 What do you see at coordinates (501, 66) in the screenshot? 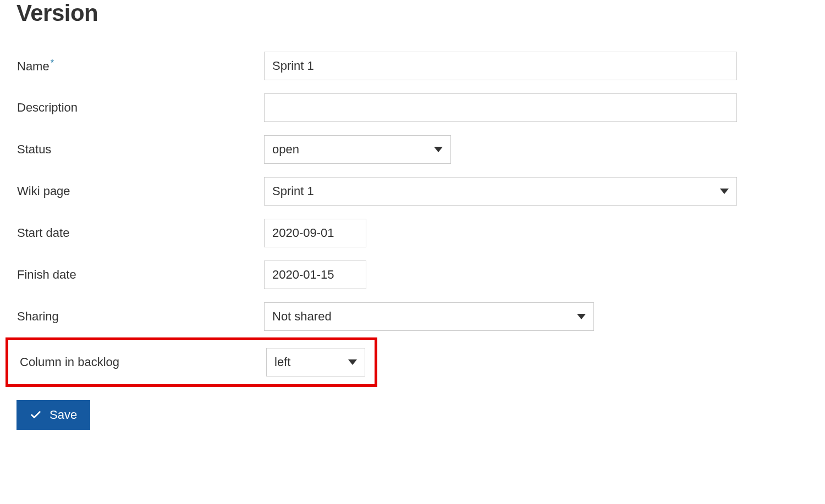
I see `name-input` at bounding box center [501, 66].